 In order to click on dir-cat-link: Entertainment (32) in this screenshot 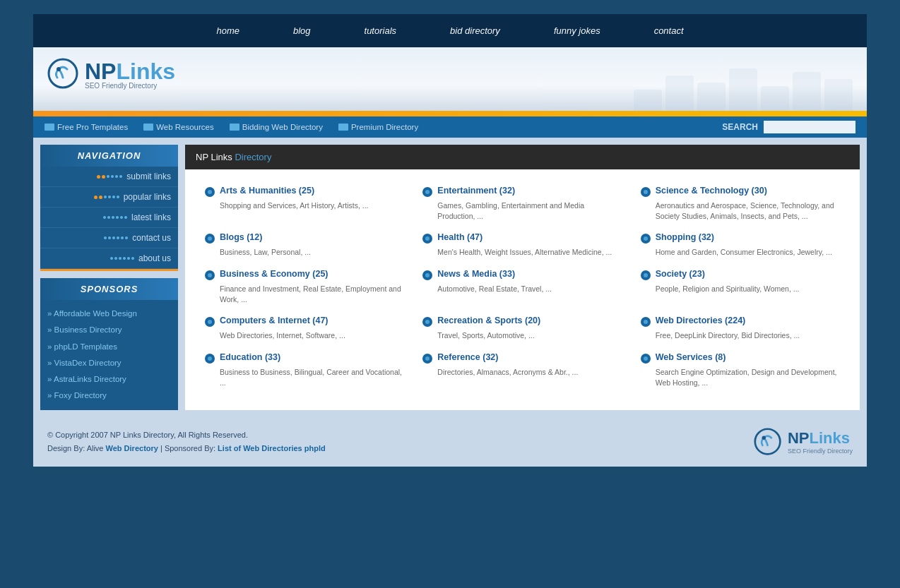, I will do `click(476, 191)`.